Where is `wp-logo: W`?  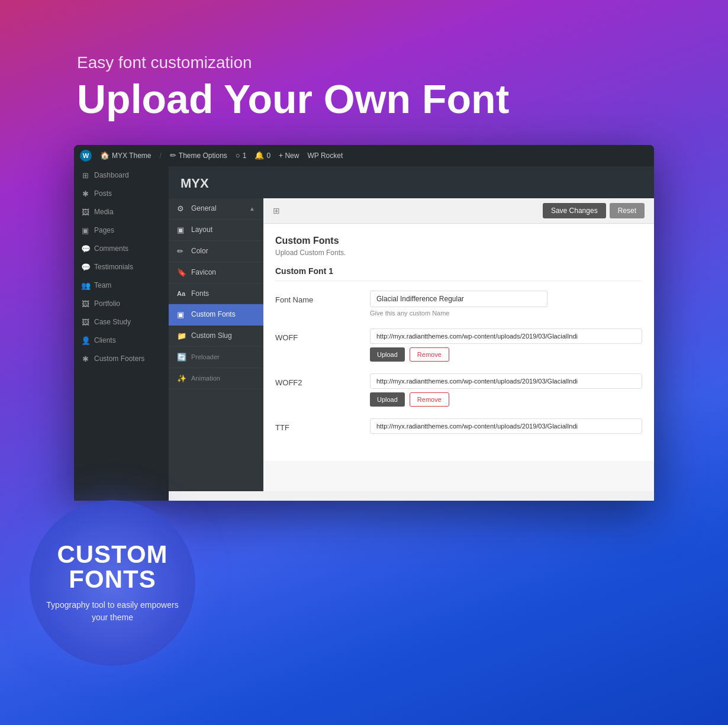
wp-logo: W is located at coordinates (86, 156).